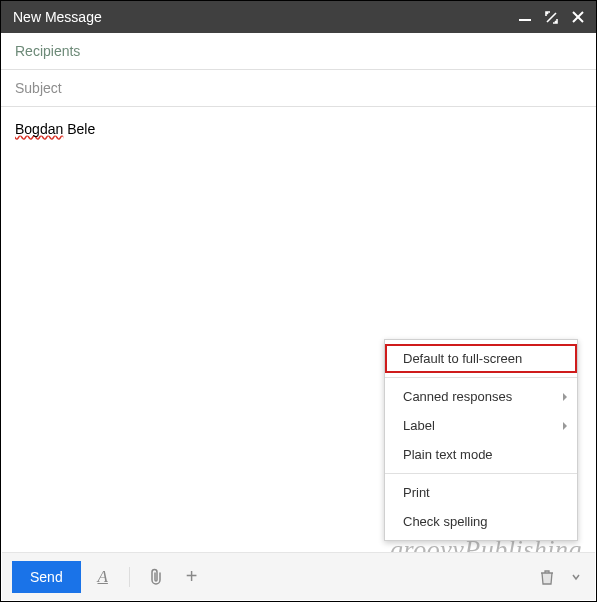 The width and height of the screenshot is (597, 602). What do you see at coordinates (481, 358) in the screenshot?
I see `menu-default-fullscreen: Default to full-screen` at bounding box center [481, 358].